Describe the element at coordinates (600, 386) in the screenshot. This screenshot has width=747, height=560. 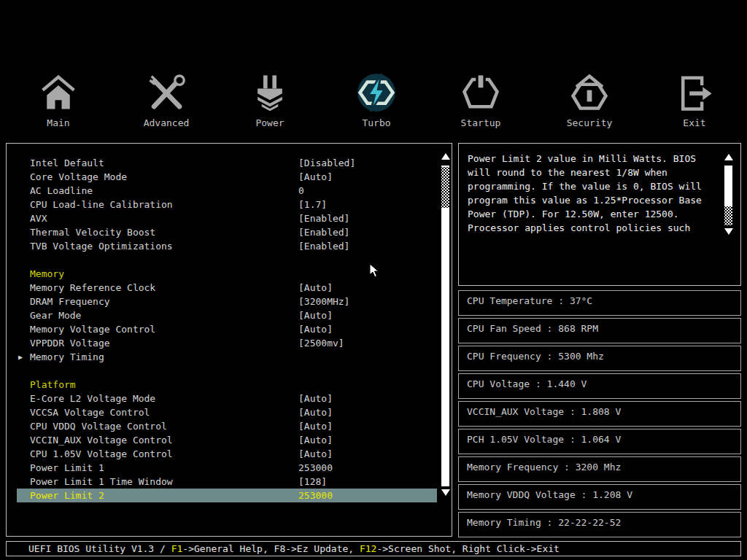
I see `monitor-cpu-voltage: CPU Voltage : 1.440 V` at that location.